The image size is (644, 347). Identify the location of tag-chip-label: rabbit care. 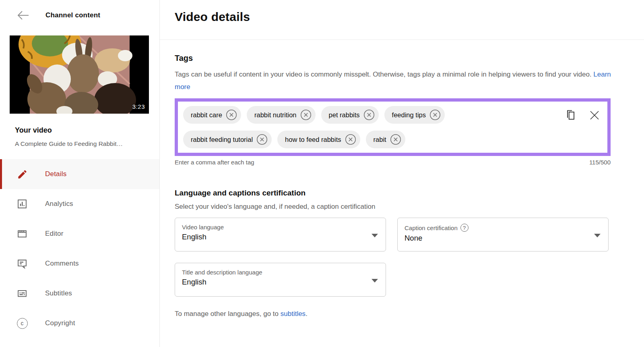
(206, 115).